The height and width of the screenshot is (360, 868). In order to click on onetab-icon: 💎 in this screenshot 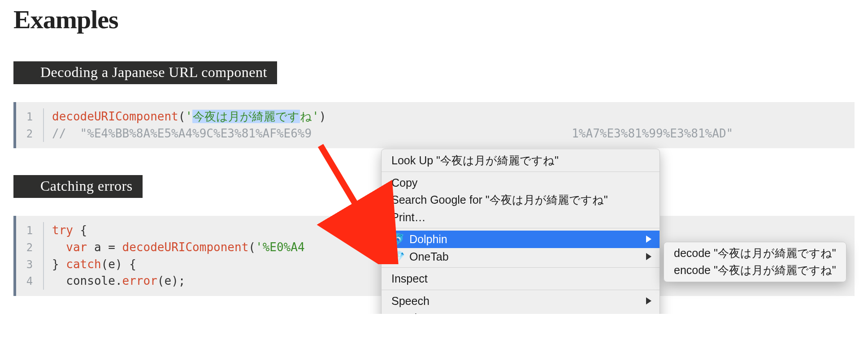, I will do `click(398, 257)`.